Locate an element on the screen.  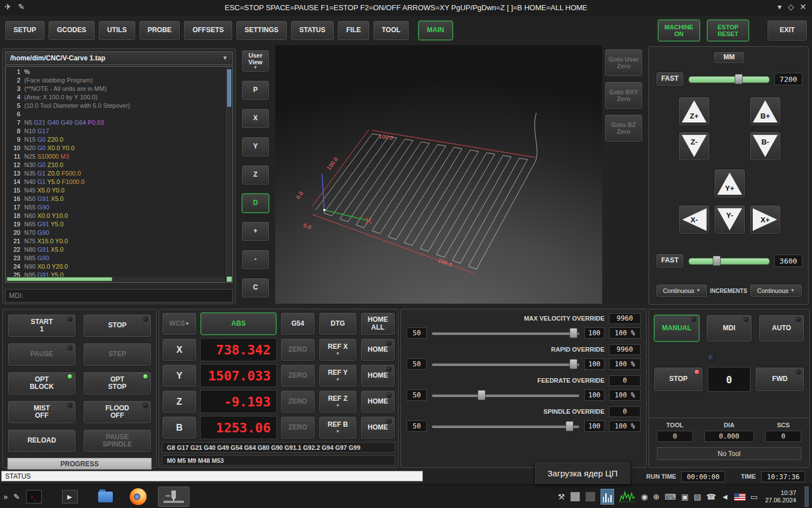
tab-tool: TOOL is located at coordinates (391, 30).